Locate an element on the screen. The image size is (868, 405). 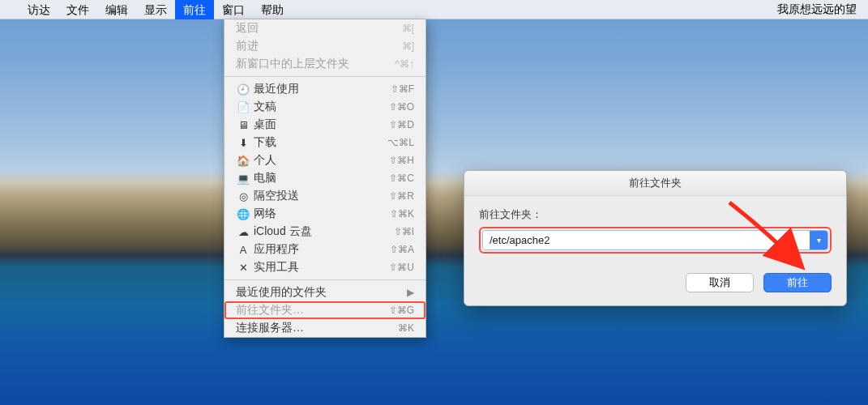
dialog-field-label: 前往文件夹： is located at coordinates (655, 215).